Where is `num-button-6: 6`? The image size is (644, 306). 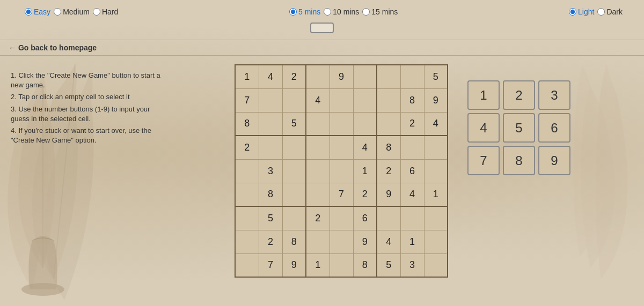 num-button-6: 6 is located at coordinates (554, 128).